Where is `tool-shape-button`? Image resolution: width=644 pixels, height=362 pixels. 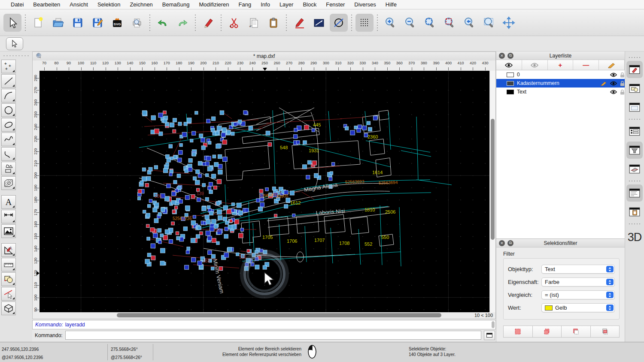 tool-shape-button is located at coordinates (9, 169).